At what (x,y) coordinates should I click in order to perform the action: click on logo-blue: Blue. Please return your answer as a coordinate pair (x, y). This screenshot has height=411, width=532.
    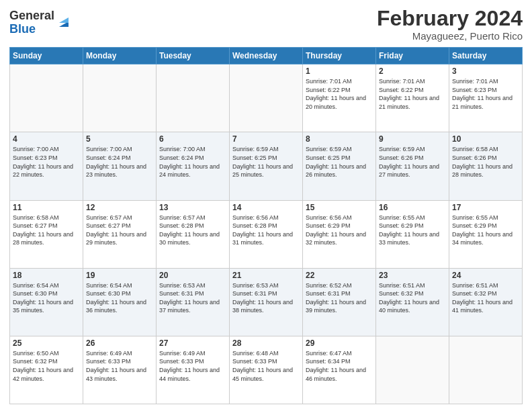
    Looking at the image, I should click on (32, 30).